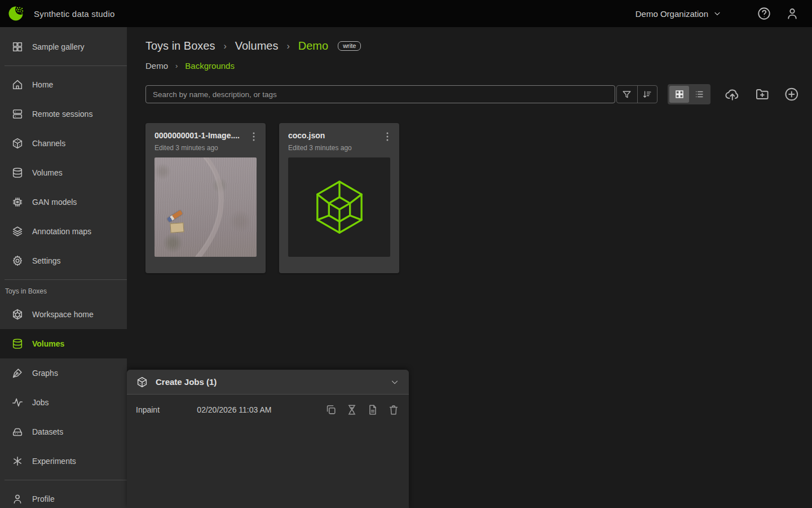 This screenshot has height=508, width=812. Describe the element at coordinates (54, 202) in the screenshot. I see `sidebar-item-label: GAN models` at that location.